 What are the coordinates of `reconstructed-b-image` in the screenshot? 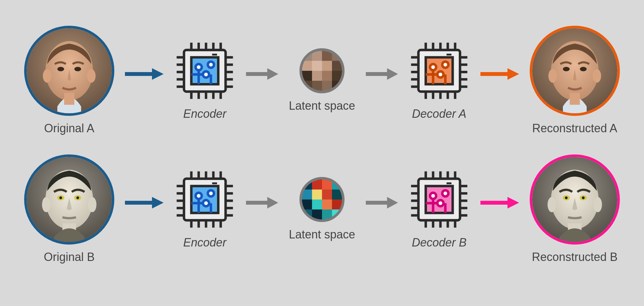 It's located at (575, 199).